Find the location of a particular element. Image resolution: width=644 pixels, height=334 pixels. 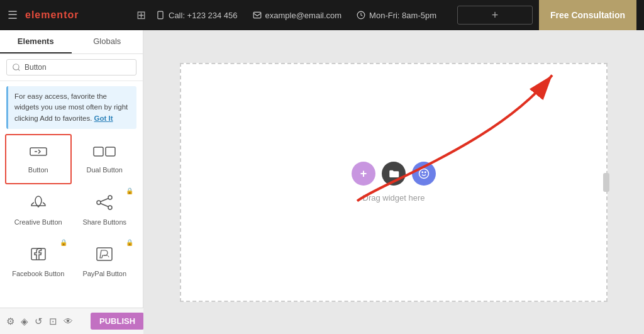

dual-button-icon is located at coordinates (104, 153).